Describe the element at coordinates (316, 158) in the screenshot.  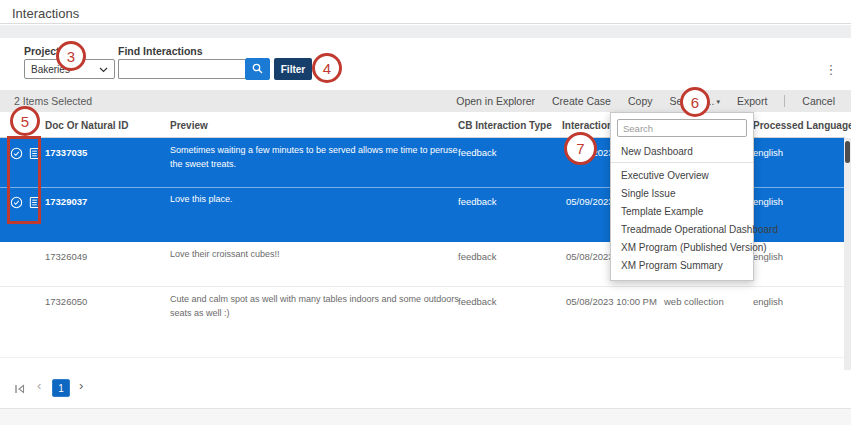
I see `row-preview: Sometimes waiting a few minutes to be se…` at that location.